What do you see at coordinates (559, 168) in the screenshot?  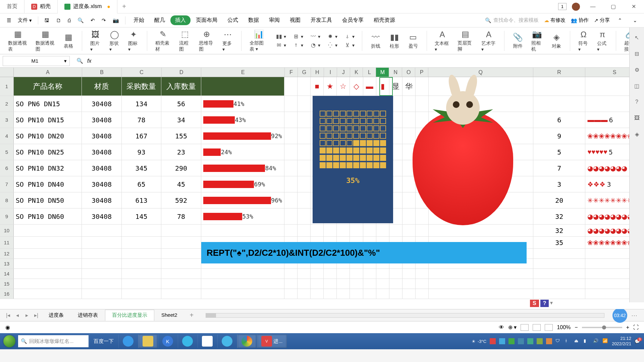 I see `cell-R6: 7` at bounding box center [559, 168].